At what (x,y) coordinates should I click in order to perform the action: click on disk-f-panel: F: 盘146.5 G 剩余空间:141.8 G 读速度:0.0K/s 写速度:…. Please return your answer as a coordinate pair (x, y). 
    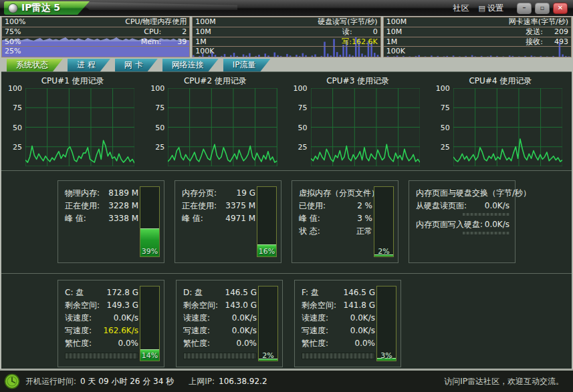
    Looking at the image, I should click on (348, 323).